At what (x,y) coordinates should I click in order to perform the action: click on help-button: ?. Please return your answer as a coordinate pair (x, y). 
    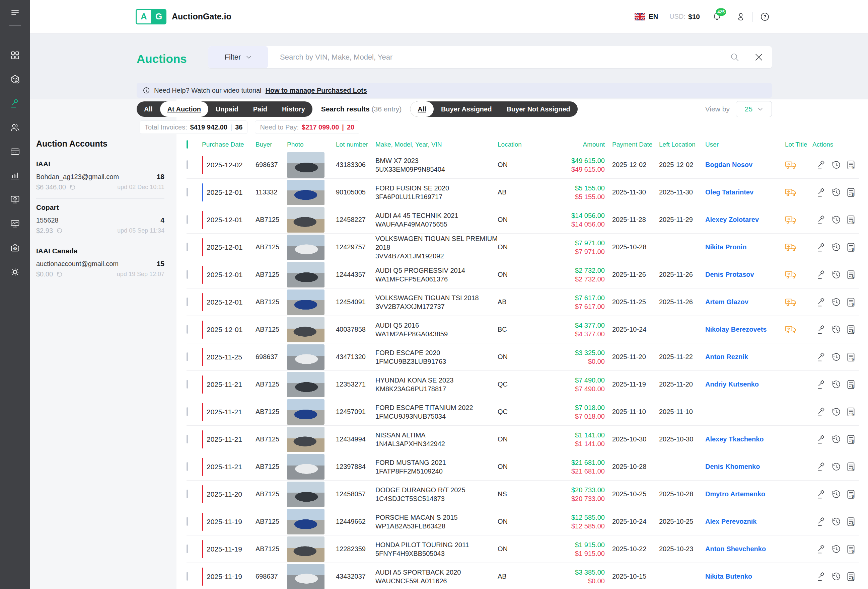
    Looking at the image, I should click on (765, 16).